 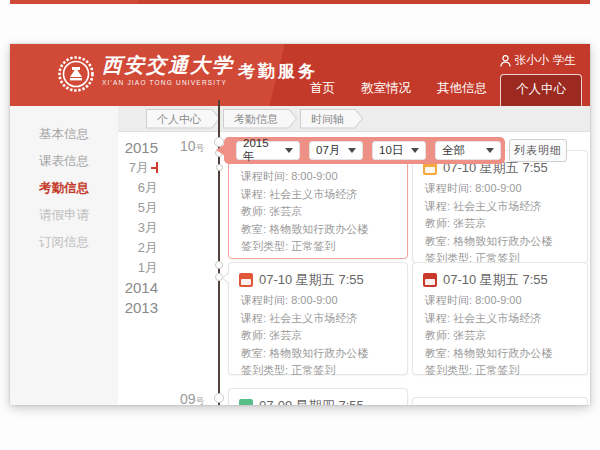 What do you see at coordinates (139, 168) in the screenshot?
I see `scale-month-label: 7月` at bounding box center [139, 168].